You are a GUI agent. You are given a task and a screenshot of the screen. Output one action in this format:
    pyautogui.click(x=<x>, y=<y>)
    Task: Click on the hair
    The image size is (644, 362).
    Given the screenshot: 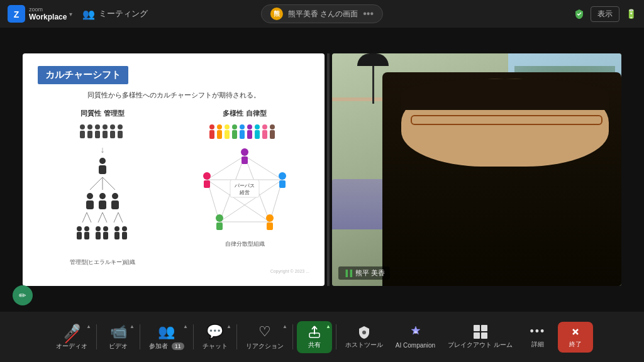 What is the action you would take?
    pyautogui.click(x=505, y=94)
    